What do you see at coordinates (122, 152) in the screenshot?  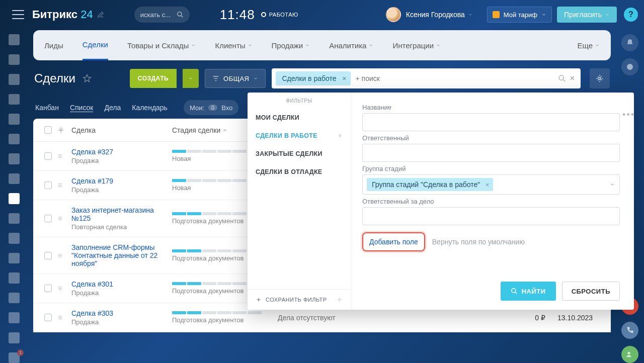 I see `deal-link: Сделка #327` at bounding box center [122, 152].